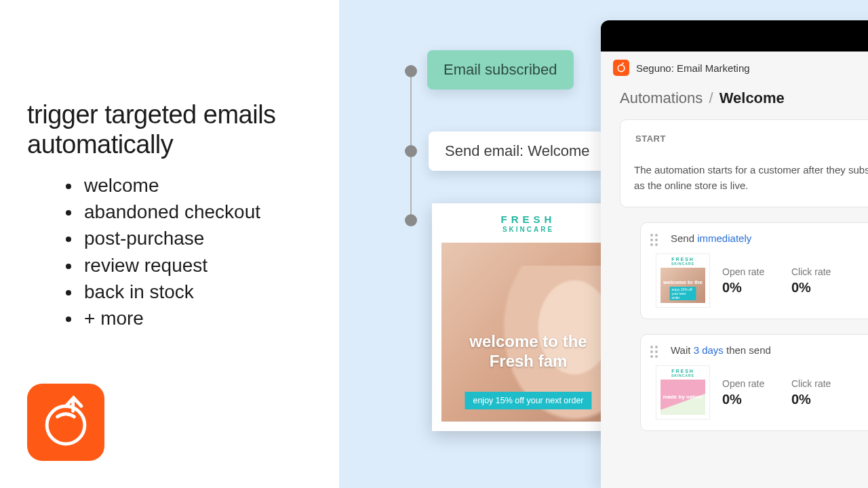  Describe the element at coordinates (171, 266) in the screenshot. I see `feature-bullet: review request` at that location.